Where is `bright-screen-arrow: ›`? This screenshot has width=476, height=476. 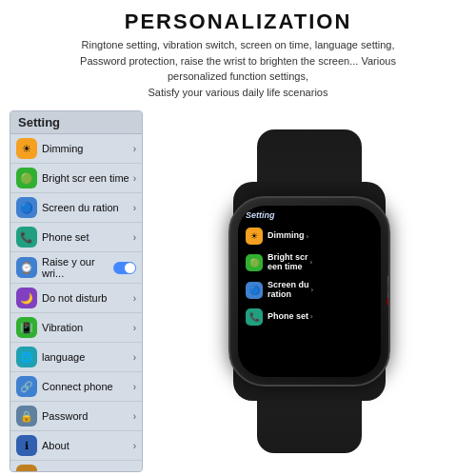
bright-screen-arrow: › is located at coordinates (135, 179).